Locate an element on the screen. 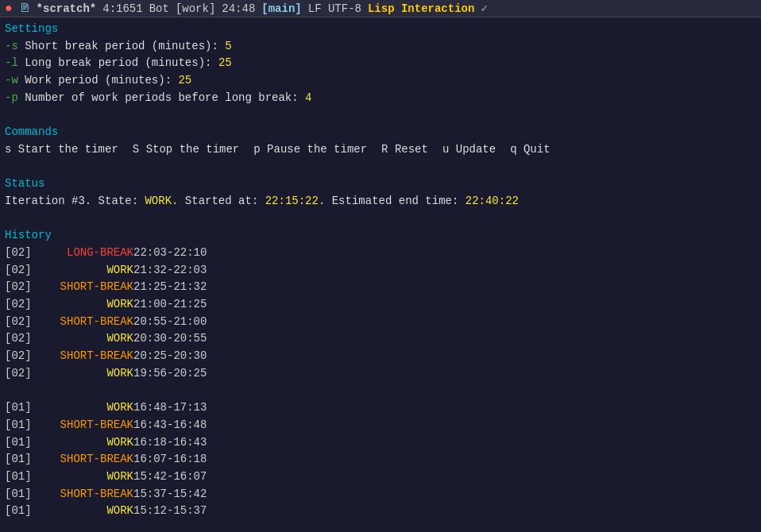 This screenshot has width=761, height=532. settings-short-break: -s Short break period (minutes): 5 is located at coordinates (380, 47).